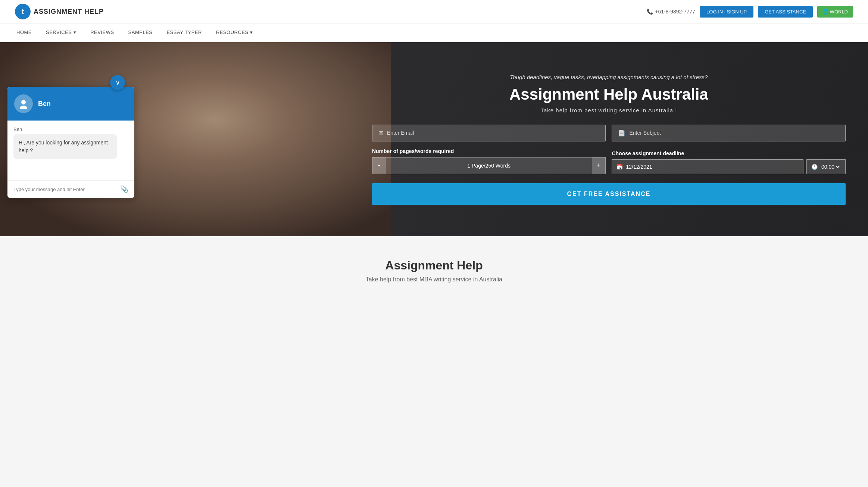 The image size is (868, 487). Describe the element at coordinates (24, 33) in the screenshot. I see `nav-home: HOME` at that location.